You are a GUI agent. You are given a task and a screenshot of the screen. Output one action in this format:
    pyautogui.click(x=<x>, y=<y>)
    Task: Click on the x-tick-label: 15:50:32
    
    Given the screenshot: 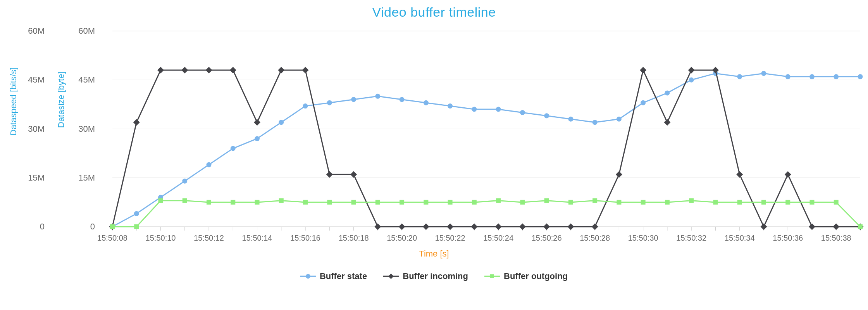 What is the action you would take?
    pyautogui.click(x=691, y=238)
    